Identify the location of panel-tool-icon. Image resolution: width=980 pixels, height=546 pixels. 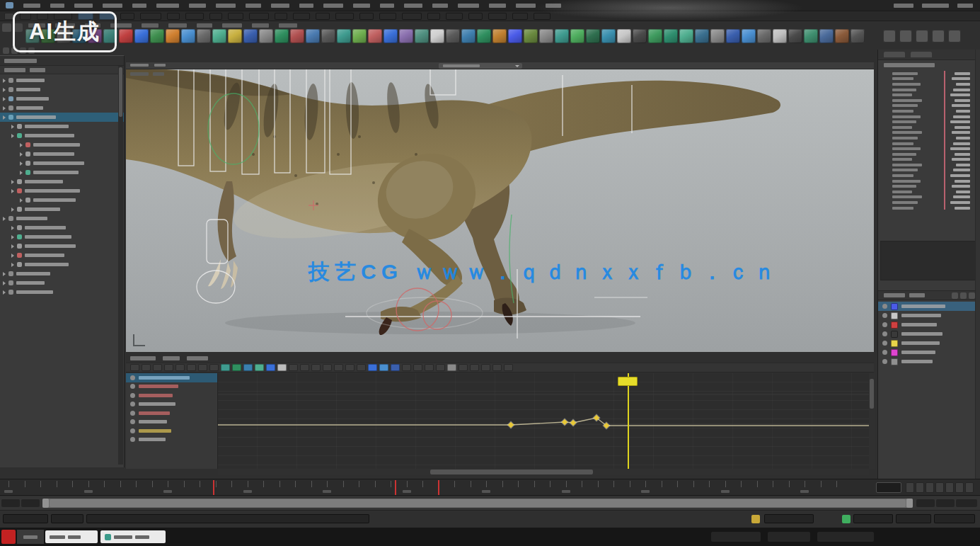
(955, 36).